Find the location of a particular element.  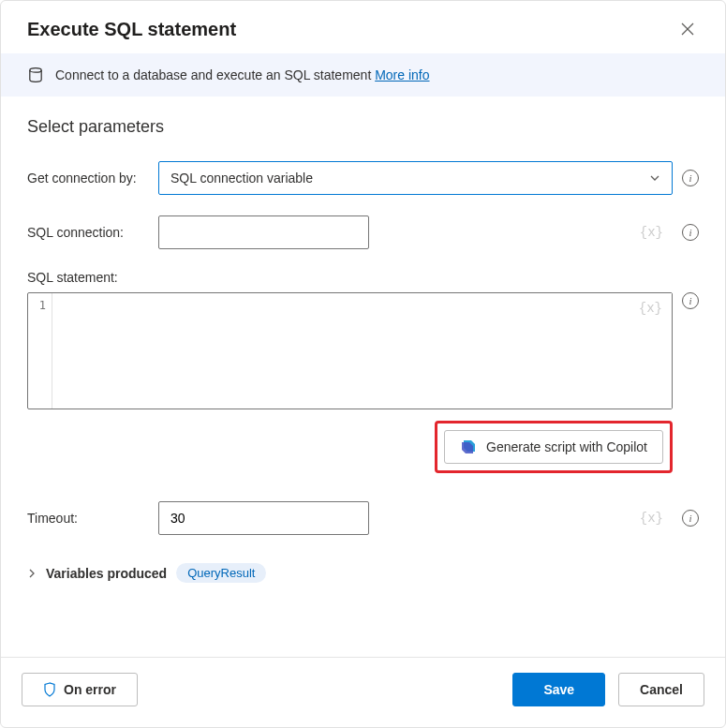

dialog-header: Execute SQL statement is located at coordinates (363, 27).